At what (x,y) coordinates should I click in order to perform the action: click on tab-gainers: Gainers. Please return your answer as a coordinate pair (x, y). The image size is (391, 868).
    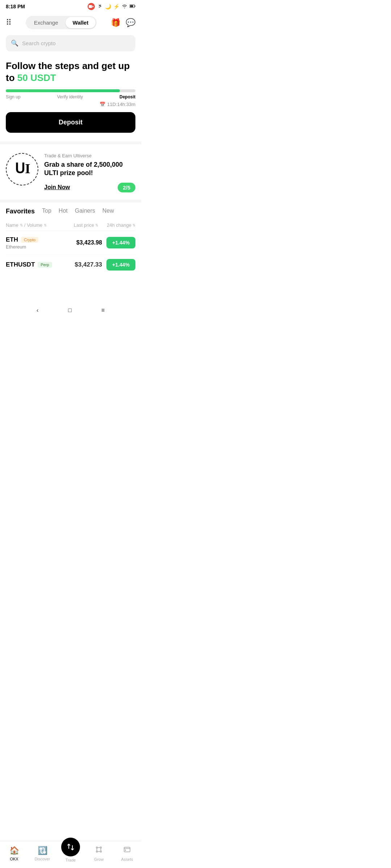
    Looking at the image, I should click on (85, 212).